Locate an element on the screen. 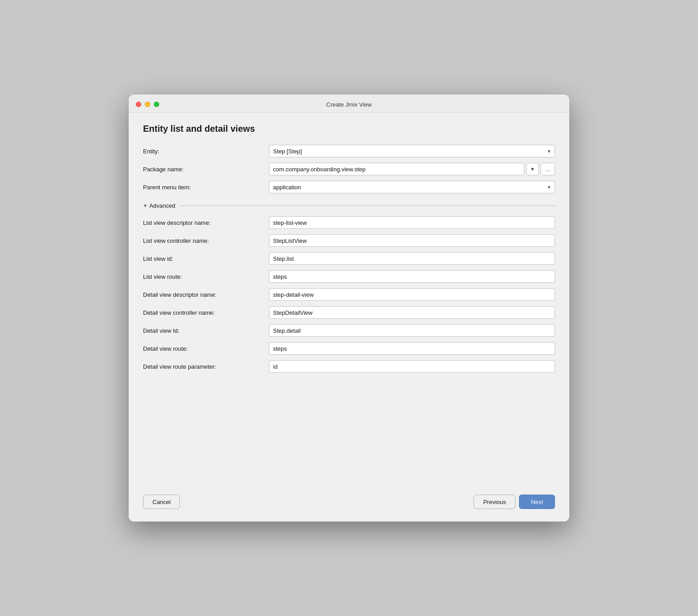  package-name-label: Package name: is located at coordinates (206, 169).